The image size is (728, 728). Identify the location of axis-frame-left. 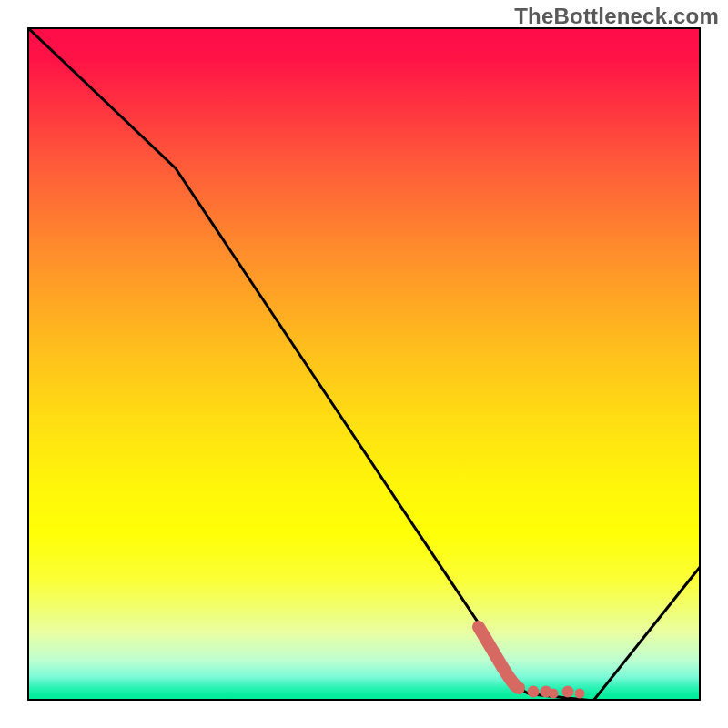
(28, 364).